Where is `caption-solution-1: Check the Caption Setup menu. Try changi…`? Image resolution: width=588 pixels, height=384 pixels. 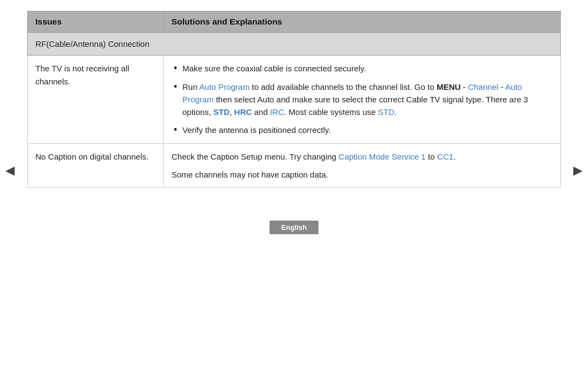 caption-solution-1: Check the Caption Setup menu. Try changi… is located at coordinates (362, 157).